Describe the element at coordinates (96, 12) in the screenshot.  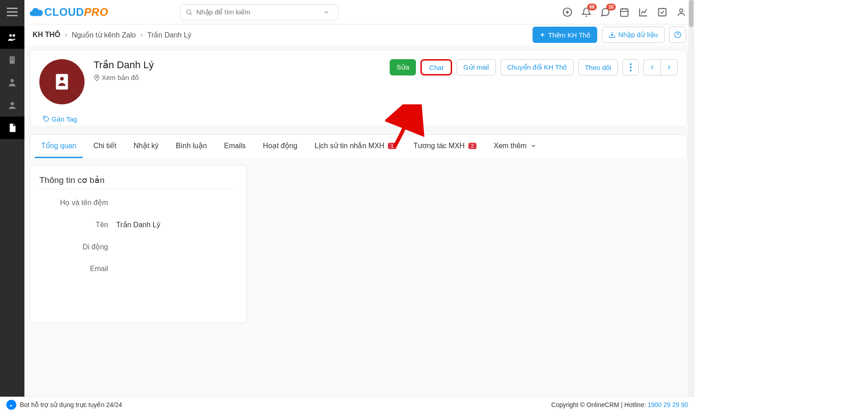
I see `logo-text-pro: PRO` at that location.